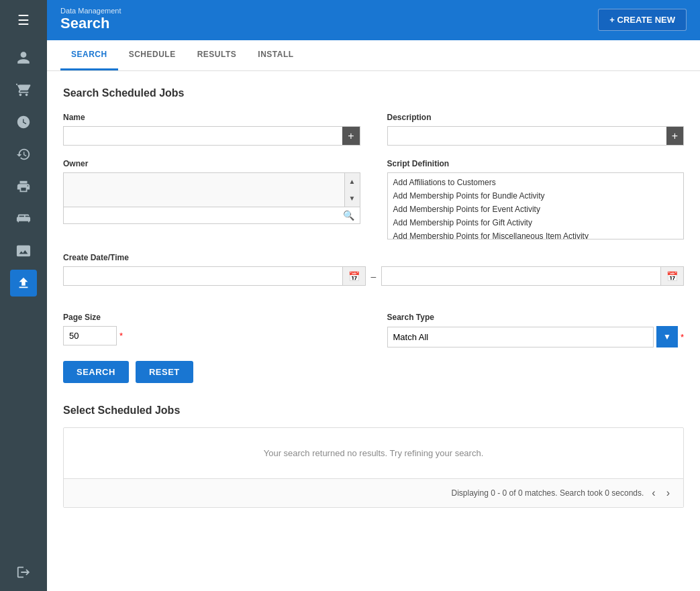  I want to click on create-date-group: Create Date/Time 📅 – 📅, so click(373, 276).